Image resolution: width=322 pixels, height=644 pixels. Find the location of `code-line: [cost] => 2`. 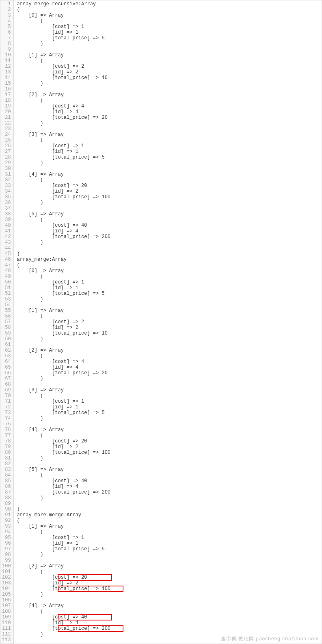

code-line: [cost] => 2 is located at coordinates (168, 67).